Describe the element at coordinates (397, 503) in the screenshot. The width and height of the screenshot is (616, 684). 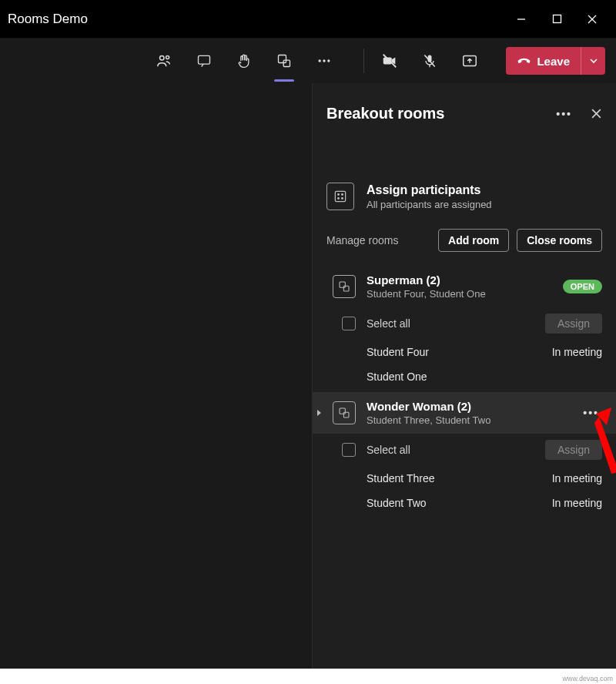
I see `member-name: Student Two` at that location.